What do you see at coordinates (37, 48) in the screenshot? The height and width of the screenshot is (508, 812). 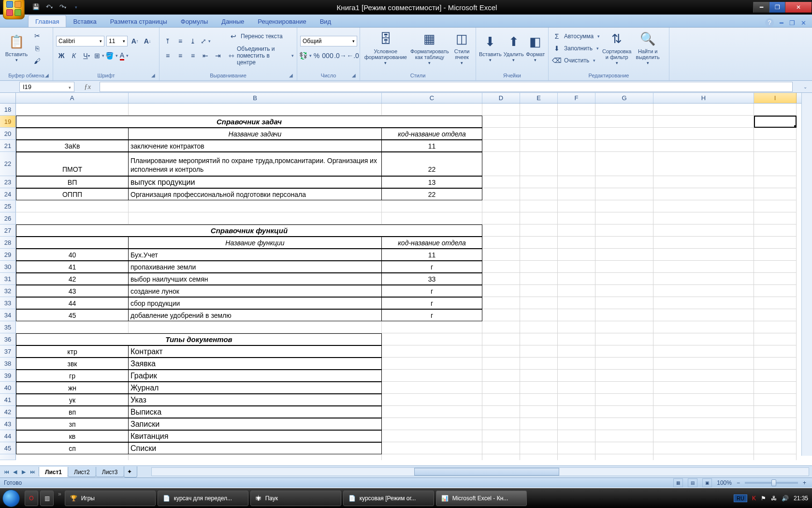 I see `copy-icon: ⎘` at bounding box center [37, 48].